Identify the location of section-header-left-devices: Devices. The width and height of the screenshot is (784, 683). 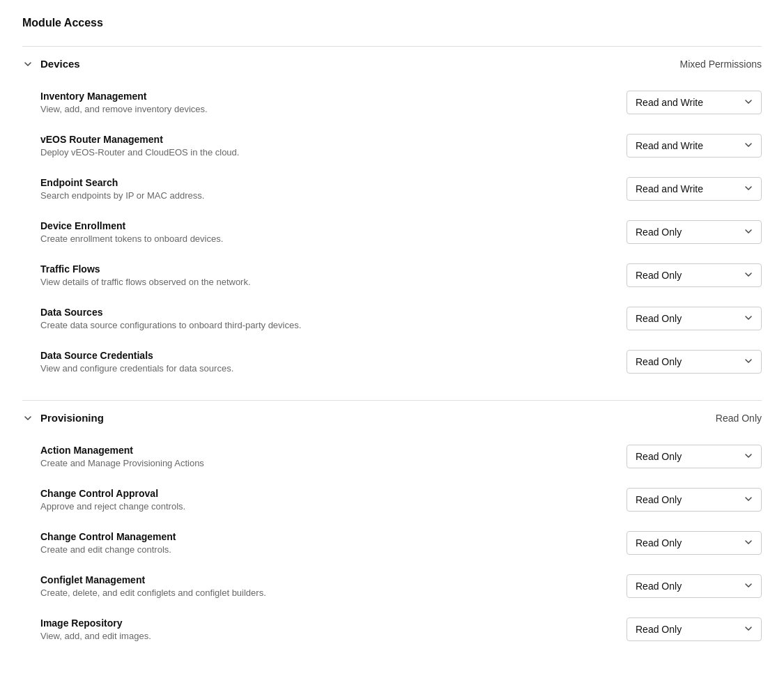
(52, 64).